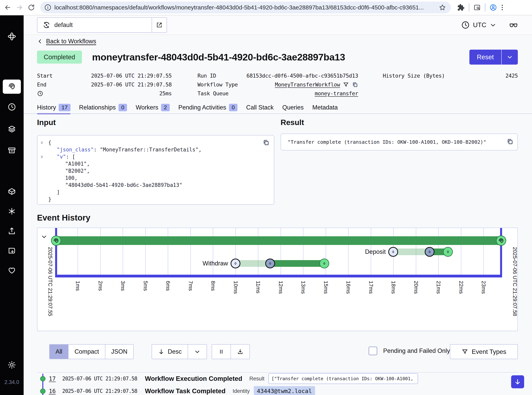  Describe the element at coordinates (12, 107) in the screenshot. I see `schedules-icon` at that location.